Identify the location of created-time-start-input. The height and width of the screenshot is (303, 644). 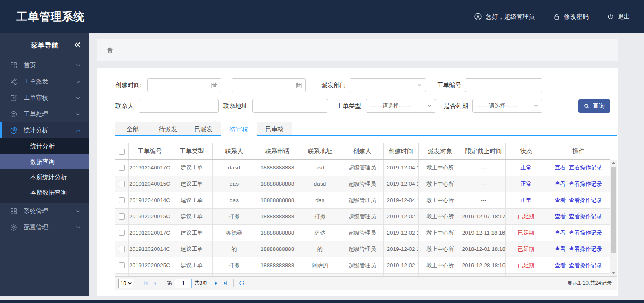
(184, 85).